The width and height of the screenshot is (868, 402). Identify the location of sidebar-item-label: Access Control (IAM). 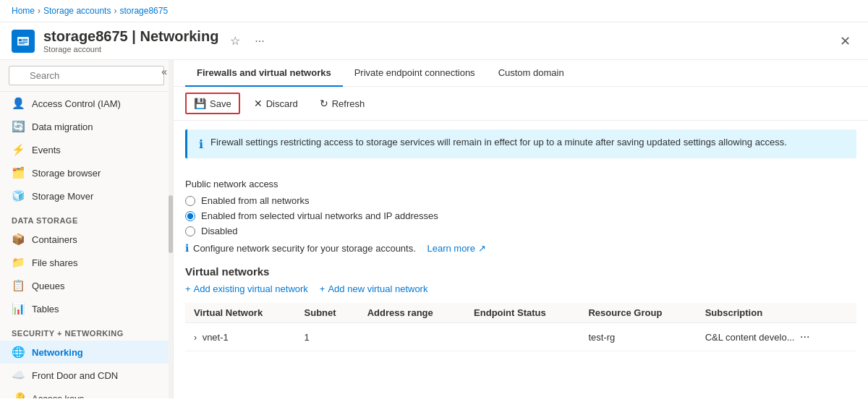
(77, 104).